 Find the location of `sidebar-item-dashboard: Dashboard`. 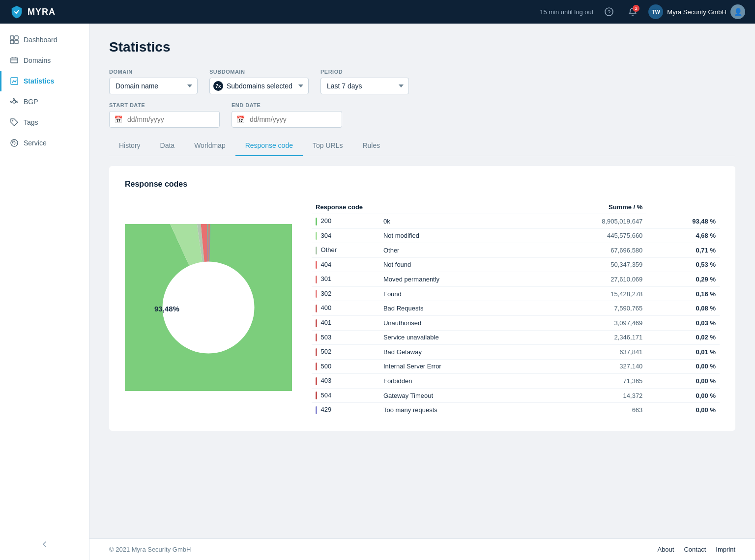

sidebar-item-dashboard: Dashboard is located at coordinates (44, 40).